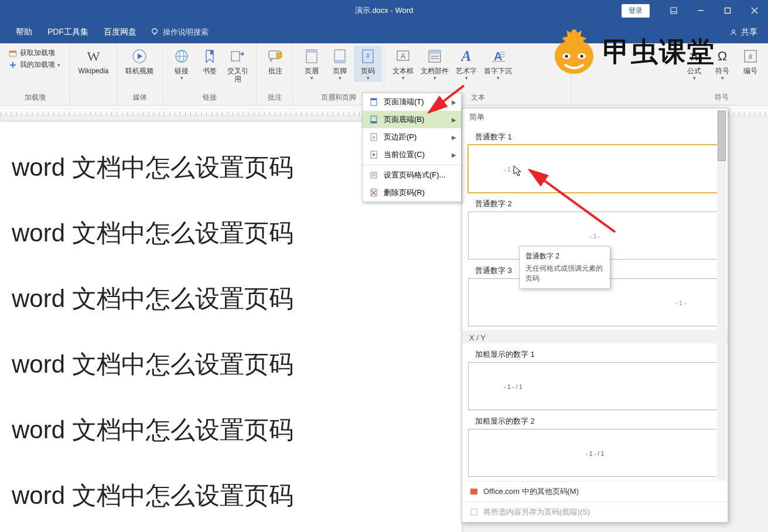  What do you see at coordinates (435, 64) in the screenshot?
I see `quick-parts-button: 文档部件 ▾` at bounding box center [435, 64].